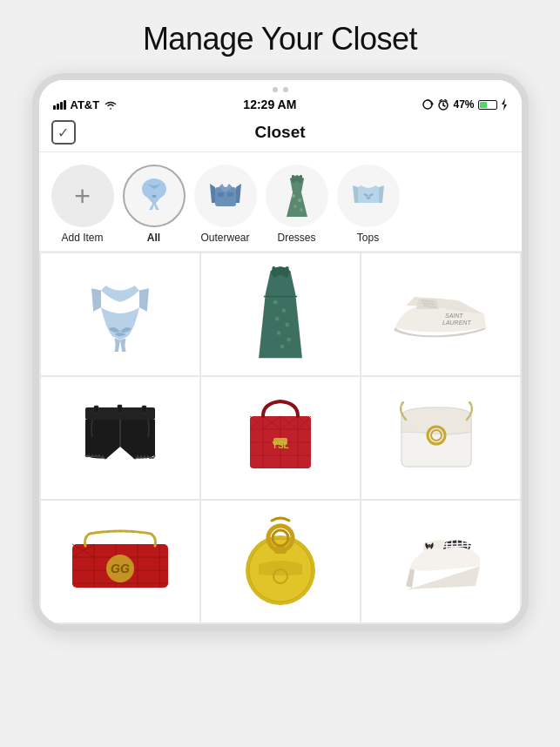 Image resolution: width=560 pixels, height=747 pixels. I want to click on blue-top-image, so click(120, 314).